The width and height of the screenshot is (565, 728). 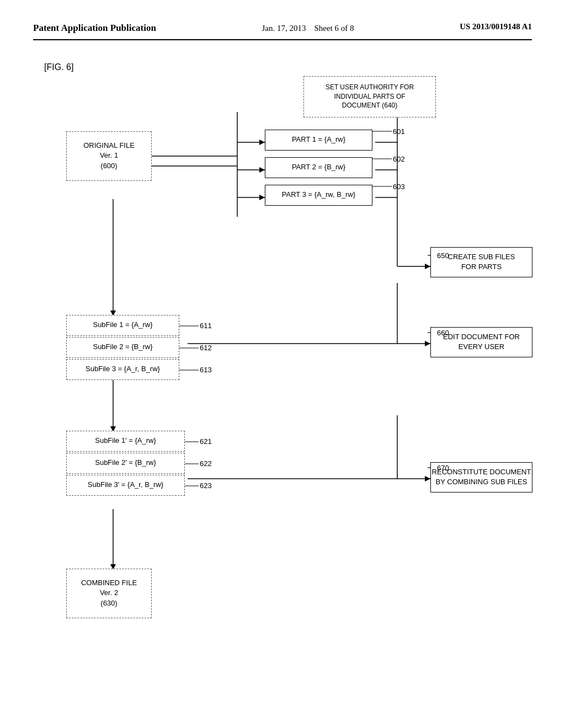 I want to click on subfile2-box: SubFile 2 = {B_rw}, so click(x=122, y=347).